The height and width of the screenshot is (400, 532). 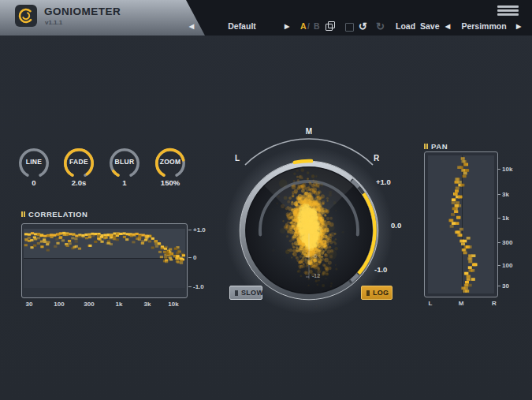 I want to click on pan-graph, so click(x=461, y=224).